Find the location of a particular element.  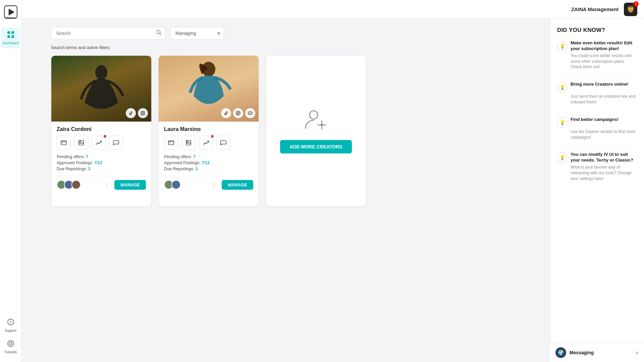

tip-3-desc: Use the Explore section to find more cam… is located at coordinates (604, 135).